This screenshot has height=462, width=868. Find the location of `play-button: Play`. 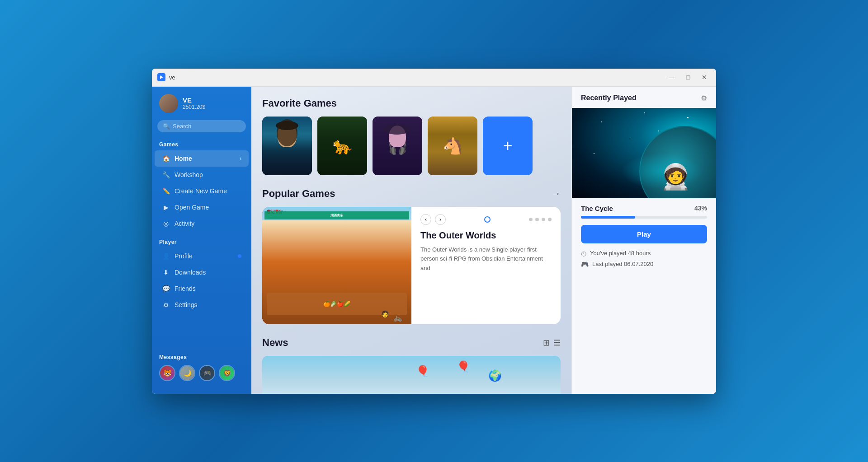

play-button: Play is located at coordinates (644, 234).